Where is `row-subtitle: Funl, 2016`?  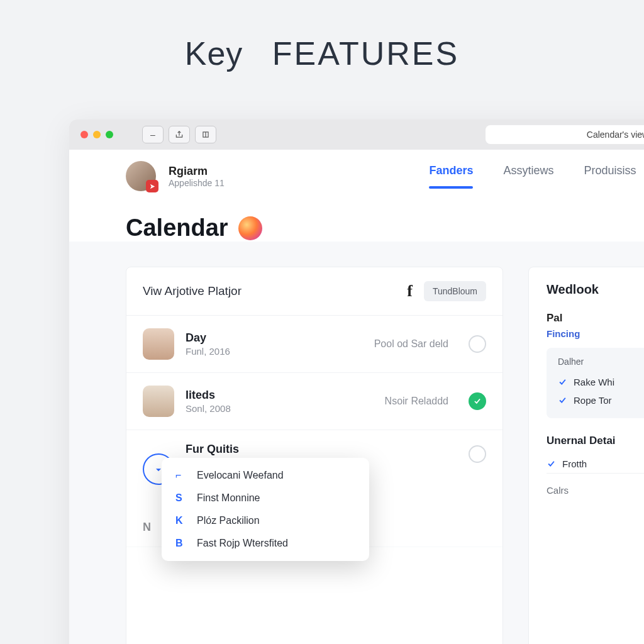 row-subtitle: Funl, 2016 is located at coordinates (274, 351).